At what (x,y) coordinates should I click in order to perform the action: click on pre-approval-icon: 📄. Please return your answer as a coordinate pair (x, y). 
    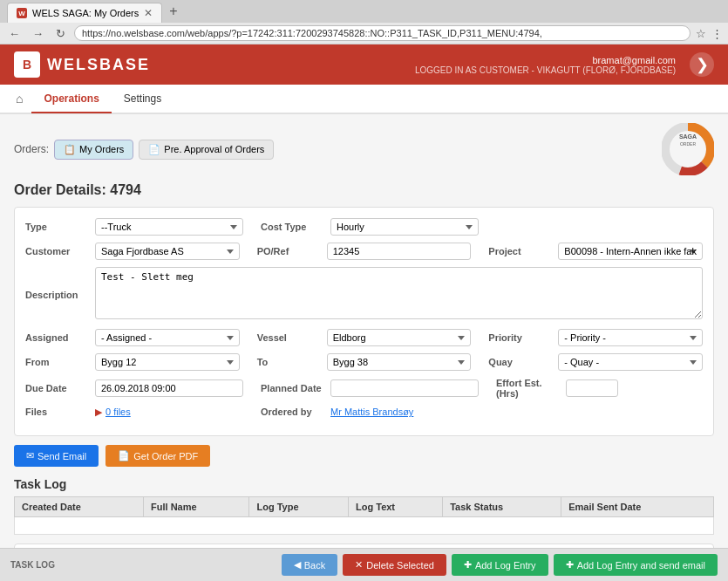
    Looking at the image, I should click on (154, 150).